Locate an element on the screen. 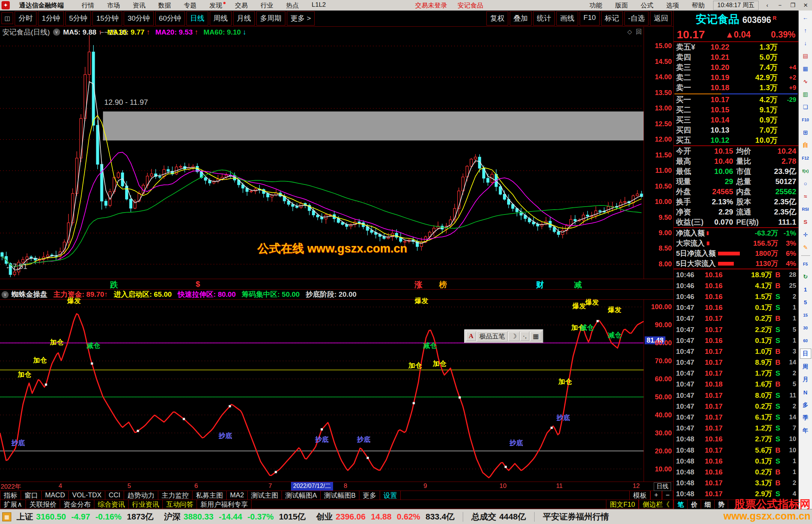  sell-row: 卖三10.207.4万+4 is located at coordinates (736, 68).